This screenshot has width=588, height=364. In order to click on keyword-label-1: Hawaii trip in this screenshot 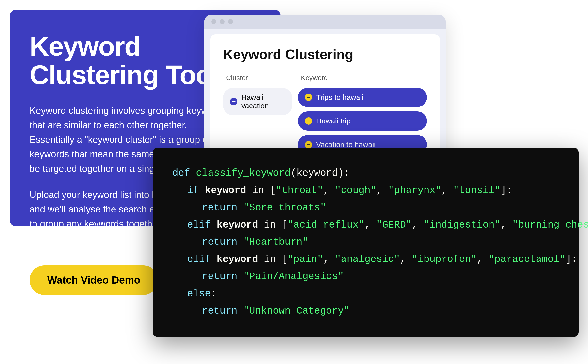, I will do `click(333, 121)`.